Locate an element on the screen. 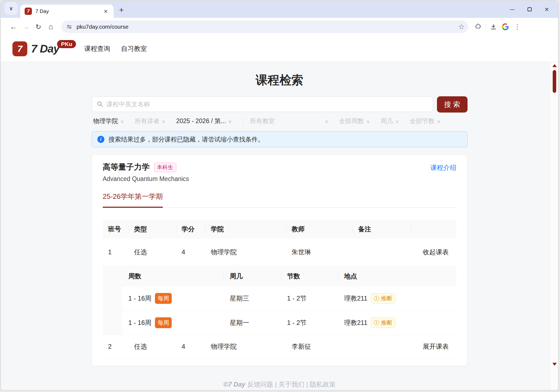 The height and width of the screenshot is (392, 560). tab-search-button is located at coordinates (11, 8).